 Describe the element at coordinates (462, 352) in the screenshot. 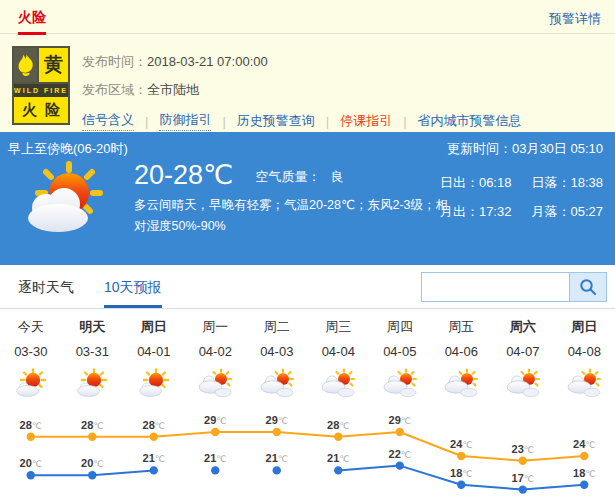

I see `date-label: 04-06` at that location.